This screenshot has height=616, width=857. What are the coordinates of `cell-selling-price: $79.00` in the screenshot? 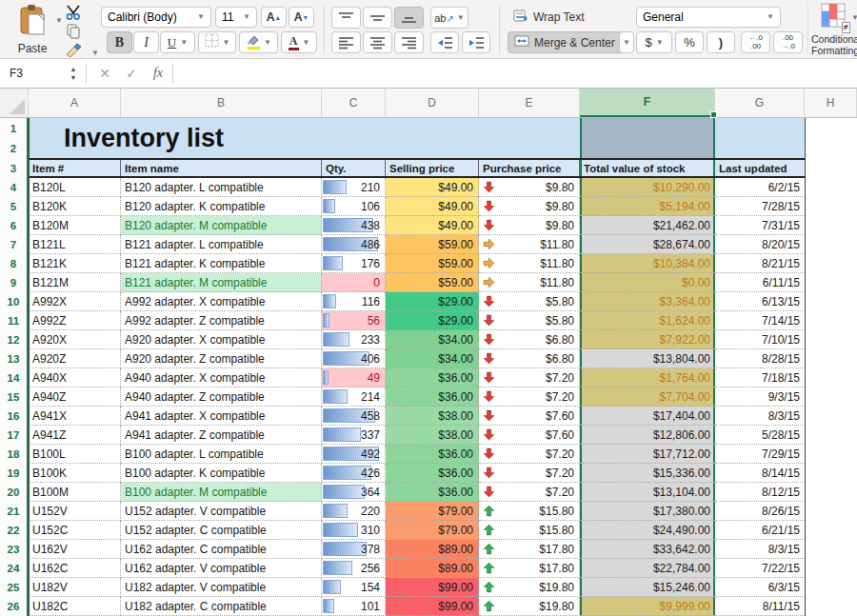 It's located at (432, 530).